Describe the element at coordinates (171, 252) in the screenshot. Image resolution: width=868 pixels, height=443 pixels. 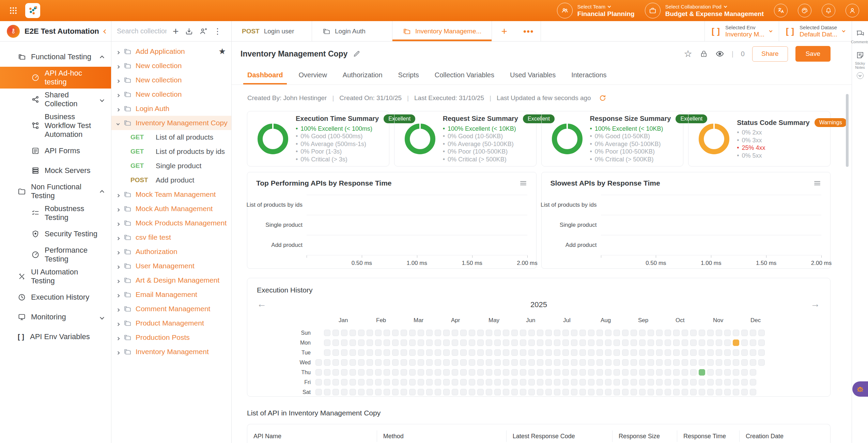
I see `collection-item-authorization: Authorization` at that location.